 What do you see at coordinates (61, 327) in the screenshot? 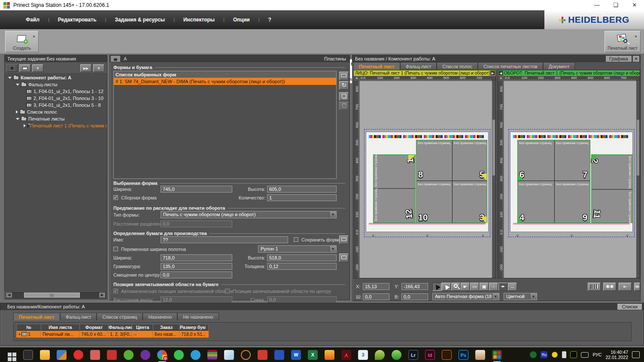
I see `col-sheet-name: Имя листа` at bounding box center [61, 327].